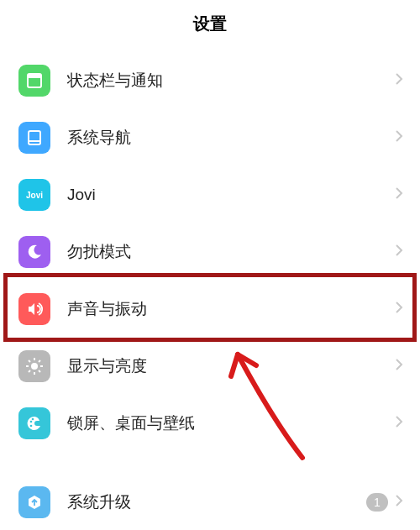  Describe the element at coordinates (210, 195) in the screenshot. I see `settings-item-jovi: Jovi Jovi` at that location.